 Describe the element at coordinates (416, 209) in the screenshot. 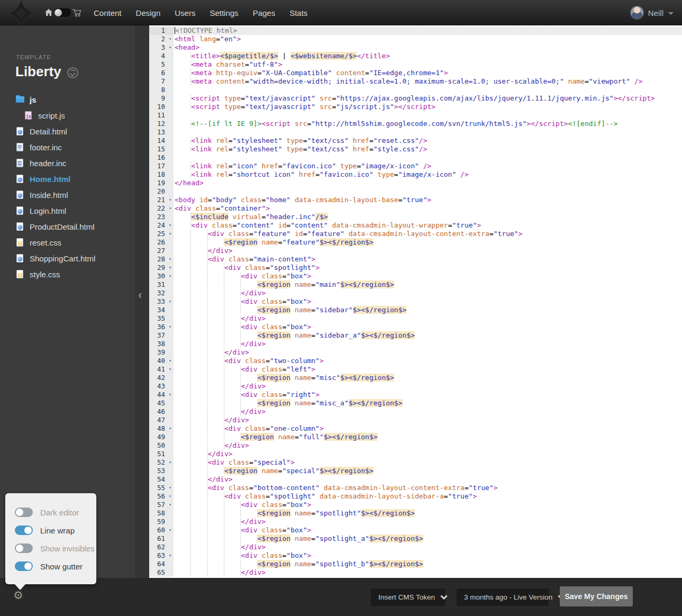

I see `code-line: 22▾<div class="container">` at that location.